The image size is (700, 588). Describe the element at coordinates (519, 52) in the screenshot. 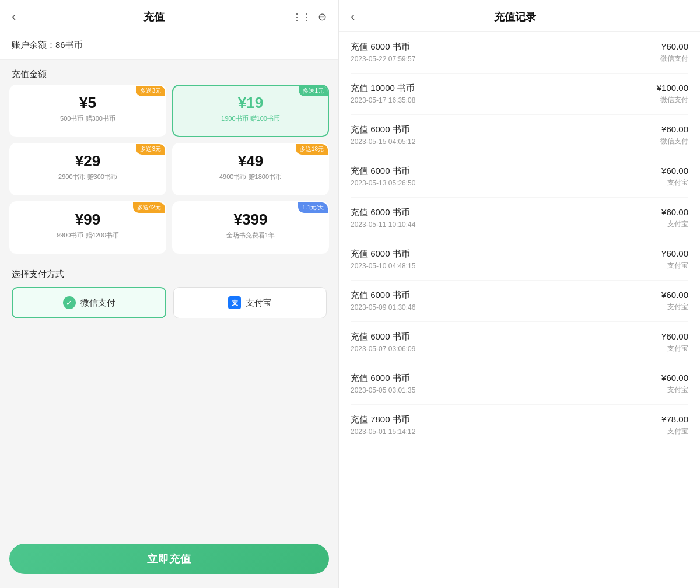

I see `record-item: 充值 6000 书币 2023-05-22 07:59:57 ¥60.00 微信…` at that location.